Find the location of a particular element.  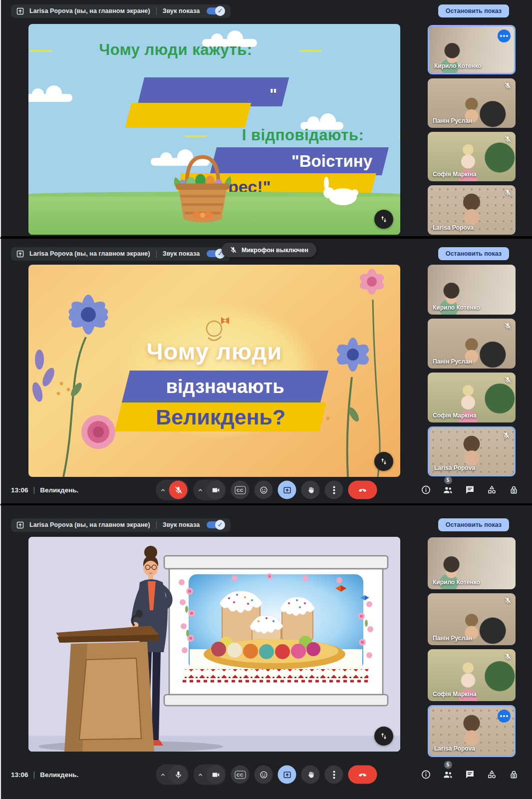

participant-name: Панін Руслан is located at coordinates (452, 121).